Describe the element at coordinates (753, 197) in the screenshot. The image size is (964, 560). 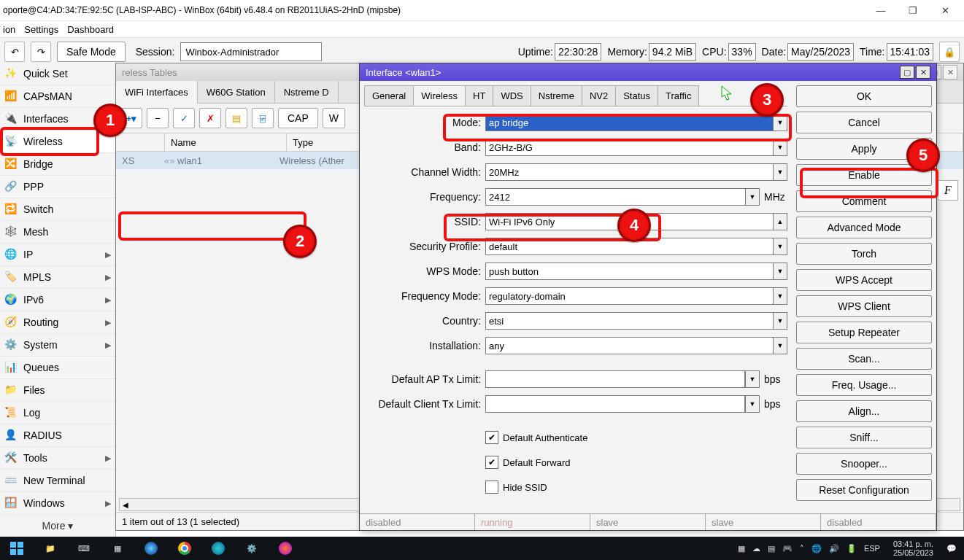
I see `frequency-dropdown: ▼` at that location.